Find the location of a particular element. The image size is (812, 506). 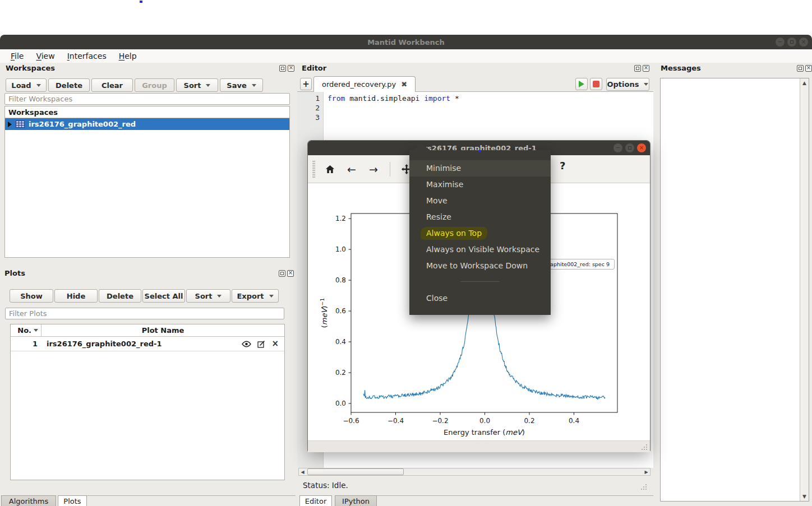

messages-scrollbar: ▲ ▼ is located at coordinates (804, 290).